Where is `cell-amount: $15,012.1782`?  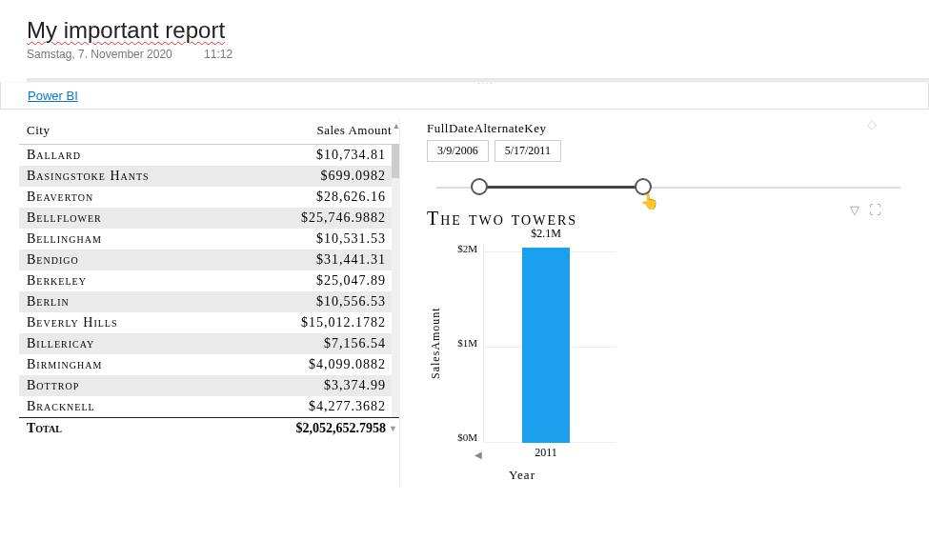 cell-amount: $15,012.1782 is located at coordinates (343, 323).